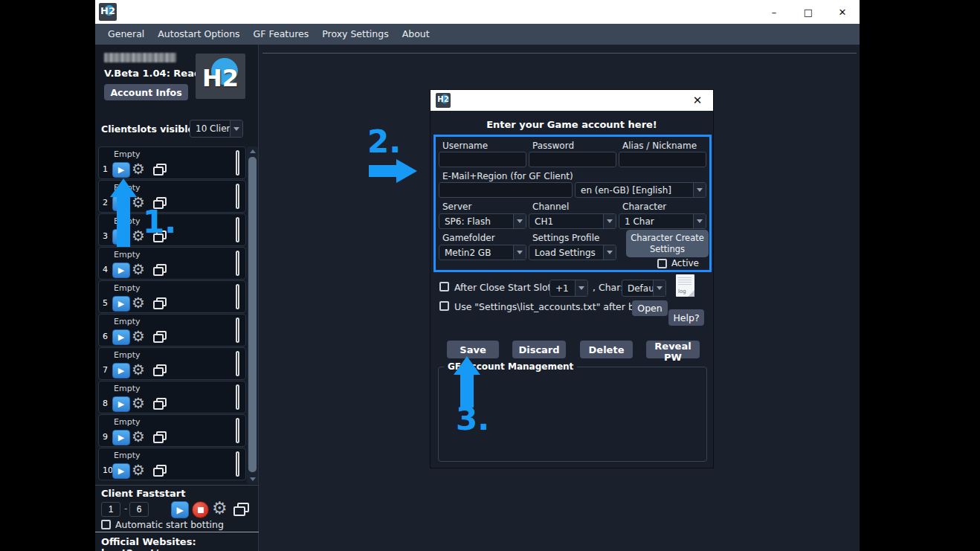 The width and height of the screenshot is (980, 551). What do you see at coordinates (663, 222) in the screenshot?
I see `character-dropdown: 1 Char` at bounding box center [663, 222].